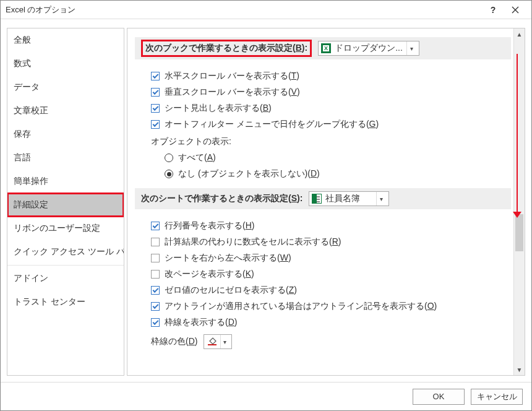 This screenshot has height=411, width=532. Describe the element at coordinates (330, 242) in the screenshot. I see `show-formulas-checkbox: 計算結果の代わりに数式をセルに表示する(R)` at that location.